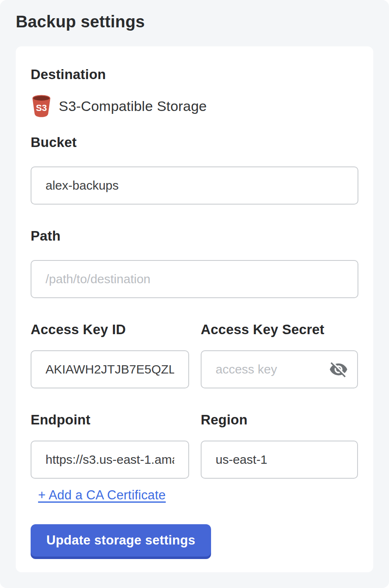 This screenshot has height=588, width=389. Describe the element at coordinates (279, 460) in the screenshot. I see `region-input` at that location.